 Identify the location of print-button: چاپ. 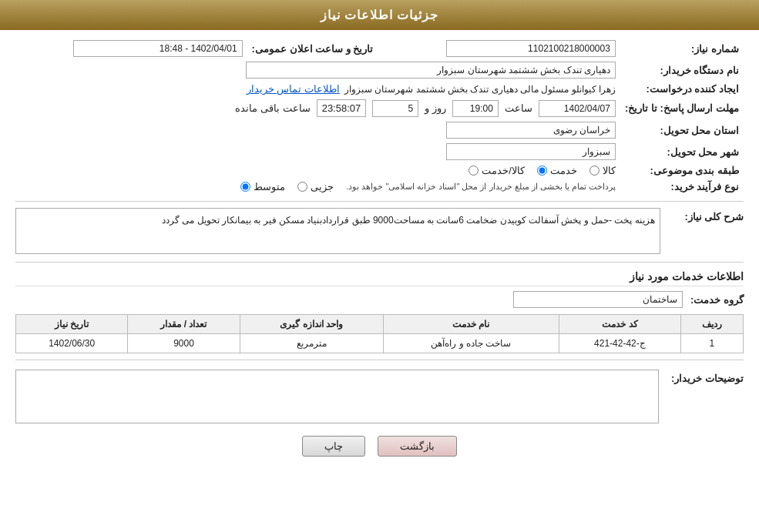
(334, 447).